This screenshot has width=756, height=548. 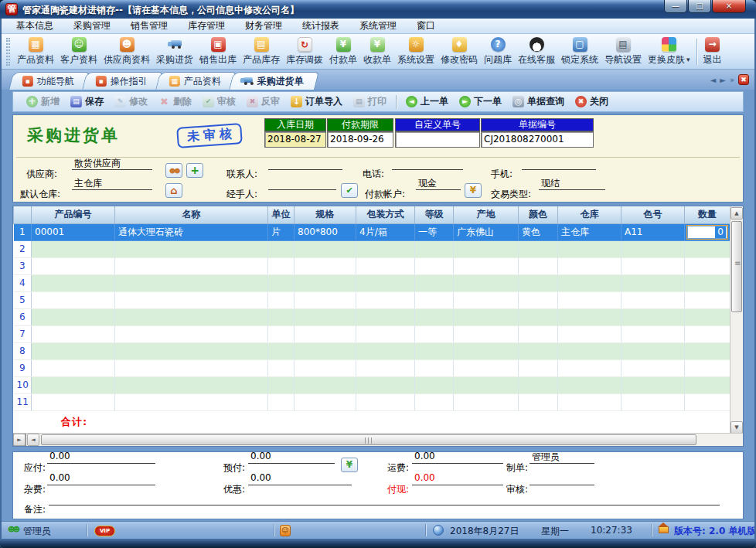 What do you see at coordinates (23, 283) in the screenshot?
I see `row-number-cell: 4` at bounding box center [23, 283].